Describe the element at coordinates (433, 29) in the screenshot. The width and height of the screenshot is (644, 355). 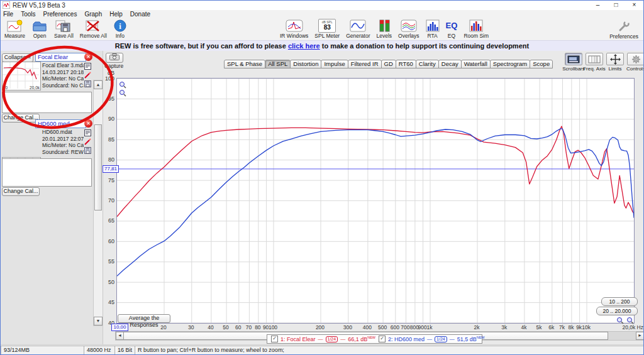
I see `rta-button: RTA` at that location.